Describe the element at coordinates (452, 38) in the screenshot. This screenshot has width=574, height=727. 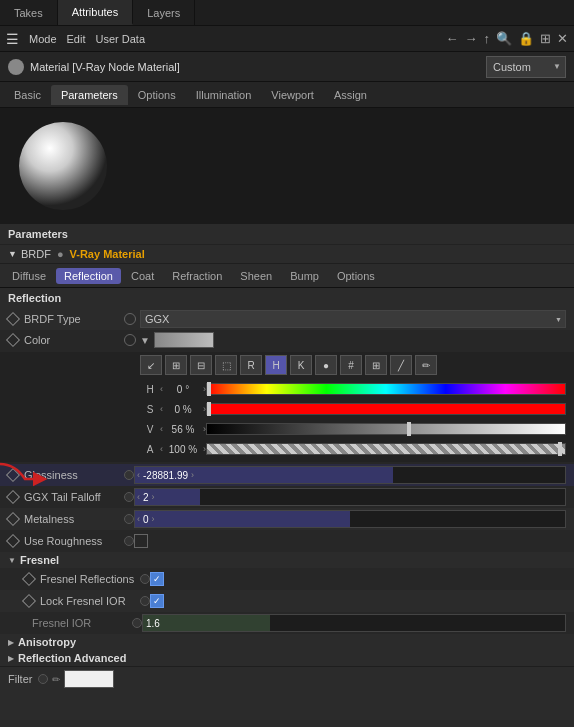
I see `back-icon: ←` at that location.